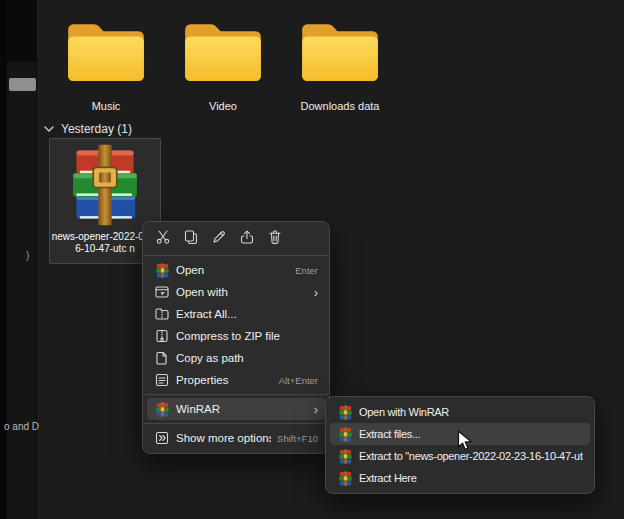 This screenshot has width=624, height=519. I want to click on folder-tile-downloads-data: Downloads data, so click(340, 63).